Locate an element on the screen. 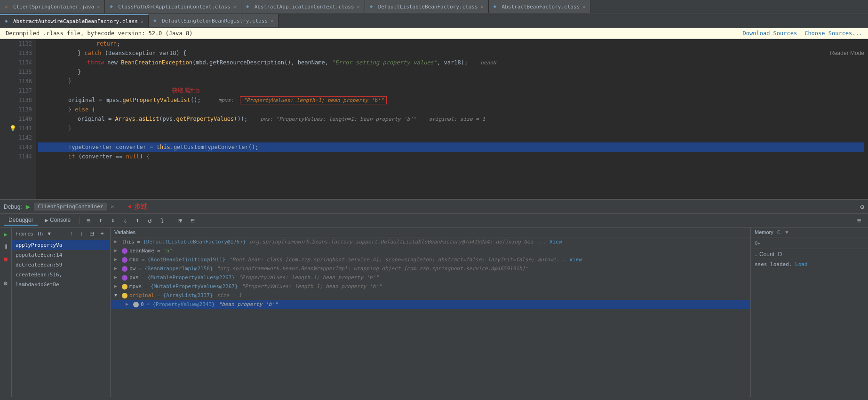  debug-inline-box: "PropertyValues: length=1; bean property… is located at coordinates (313, 101).